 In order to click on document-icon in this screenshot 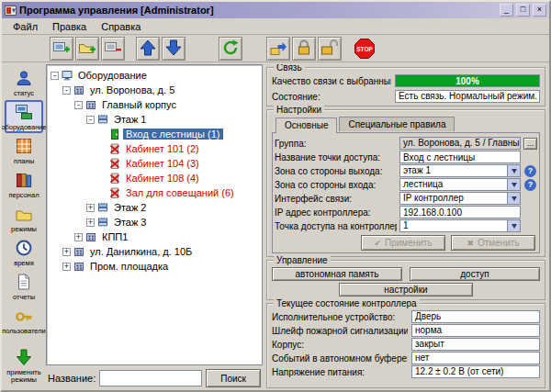, I will do `click(24, 283)`.